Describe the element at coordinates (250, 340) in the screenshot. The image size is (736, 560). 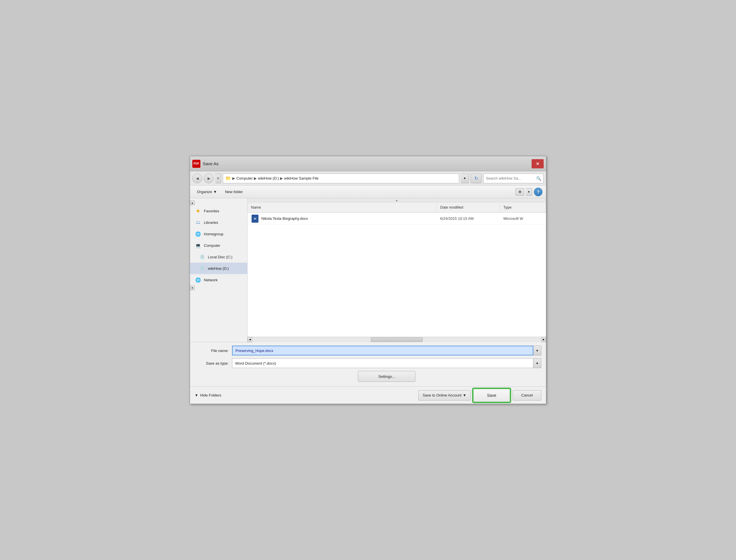
I see `h-scroll-left-button: ◀` at that location.